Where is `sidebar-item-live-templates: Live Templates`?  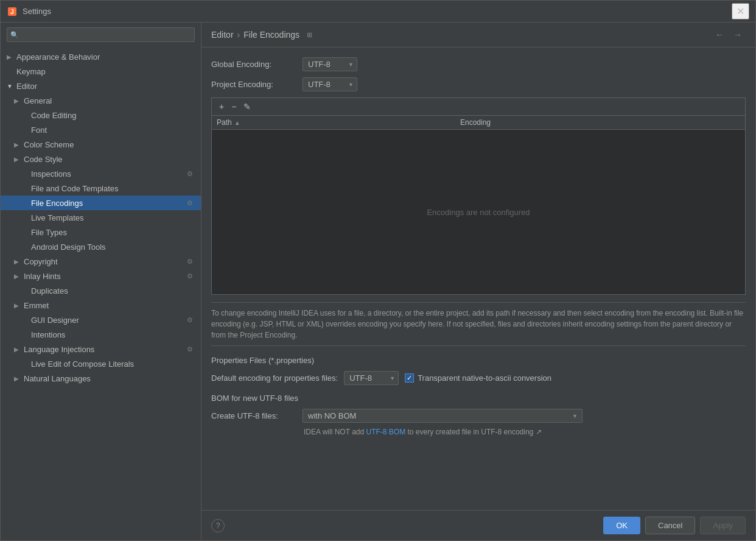 sidebar-item-live-templates: Live Templates is located at coordinates (101, 217).